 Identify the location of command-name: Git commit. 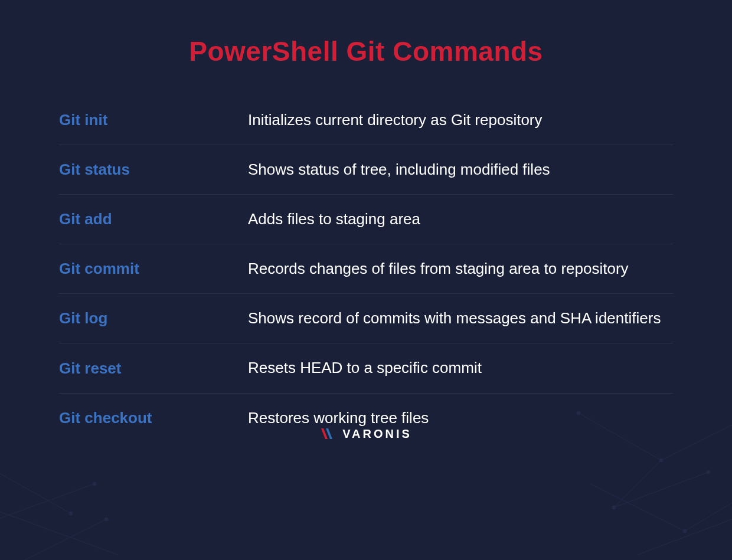
(153, 269).